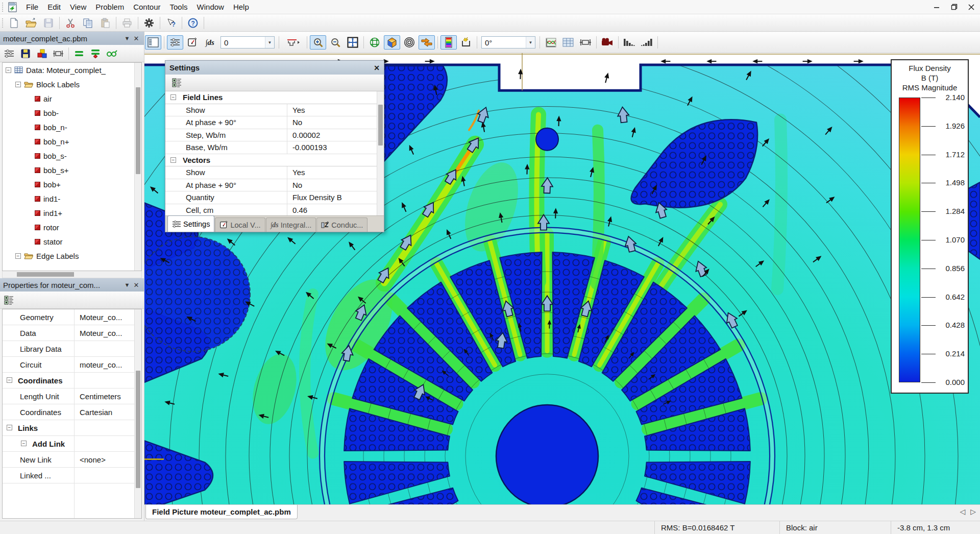 The image size is (980, 534). What do you see at coordinates (88, 23) in the screenshot?
I see `copy-button` at bounding box center [88, 23].